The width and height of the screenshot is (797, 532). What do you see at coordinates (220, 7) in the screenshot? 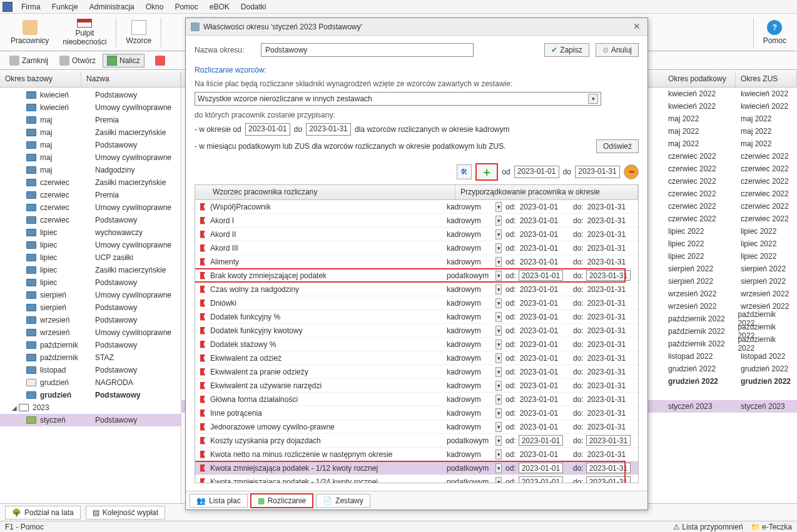
I see `menu-ebok: eBOK` at bounding box center [220, 7].